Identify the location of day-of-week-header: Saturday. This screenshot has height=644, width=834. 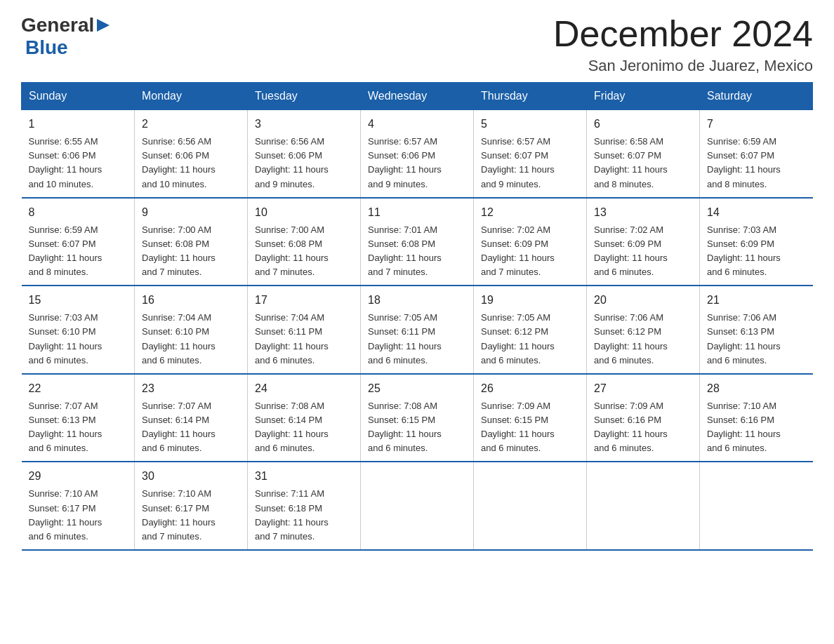
(757, 97).